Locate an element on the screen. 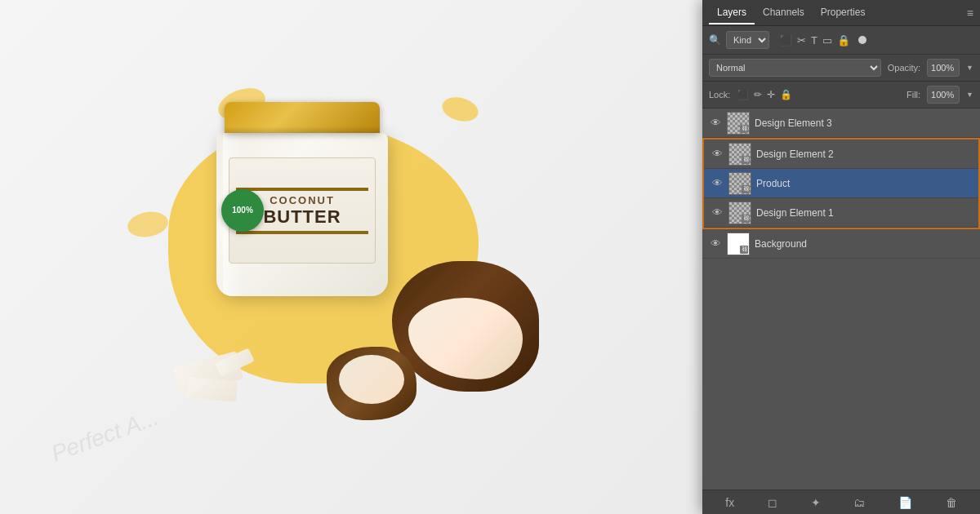 The height and width of the screenshot is (514, 980). opacity-arrow-icon: ▼ is located at coordinates (970, 68).